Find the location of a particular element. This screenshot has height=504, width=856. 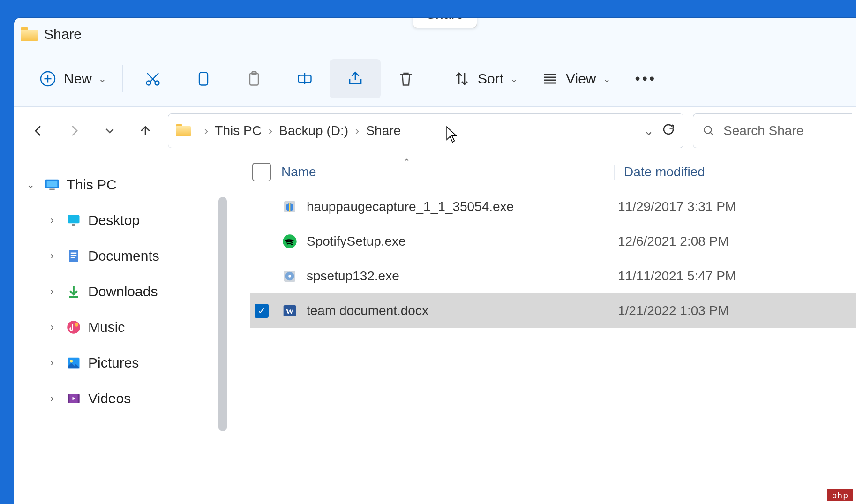

scissors-icon is located at coordinates (153, 79).